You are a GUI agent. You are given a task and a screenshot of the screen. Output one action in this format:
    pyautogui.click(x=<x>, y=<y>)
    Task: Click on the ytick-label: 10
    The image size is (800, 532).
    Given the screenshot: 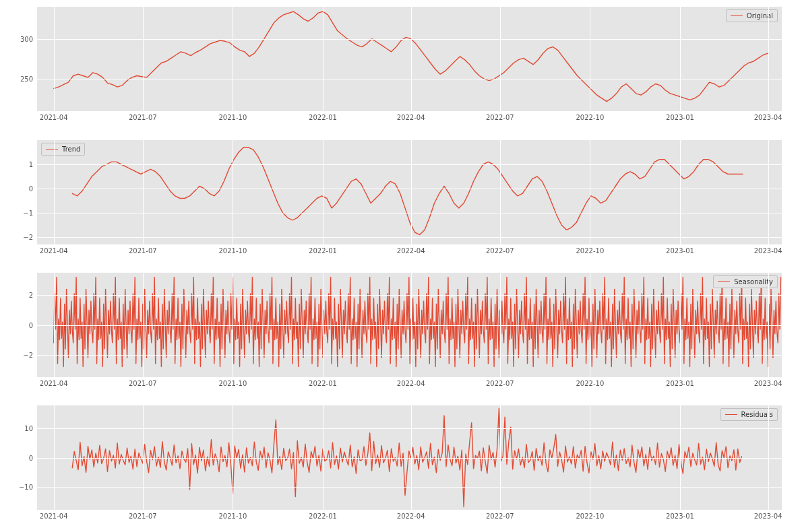 What is the action you would take?
    pyautogui.click(x=31, y=428)
    